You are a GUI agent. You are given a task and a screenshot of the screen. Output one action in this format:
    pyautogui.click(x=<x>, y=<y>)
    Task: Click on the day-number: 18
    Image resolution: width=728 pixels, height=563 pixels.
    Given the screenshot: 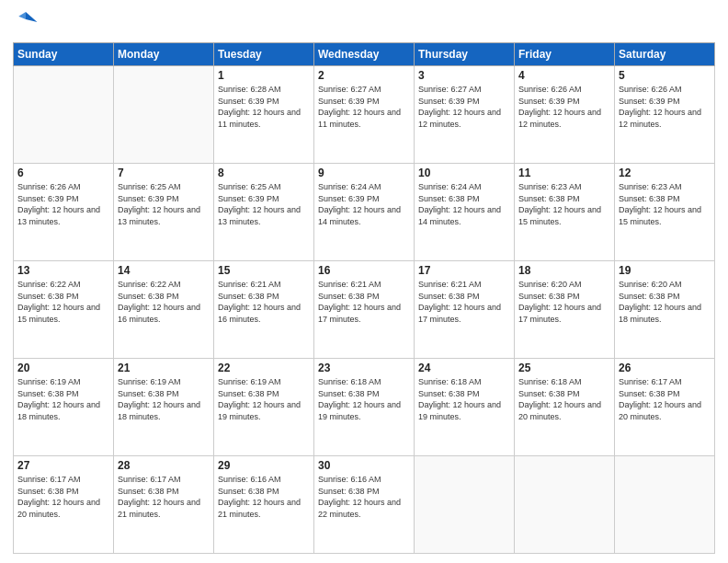 What is the action you would take?
    pyautogui.click(x=564, y=270)
    